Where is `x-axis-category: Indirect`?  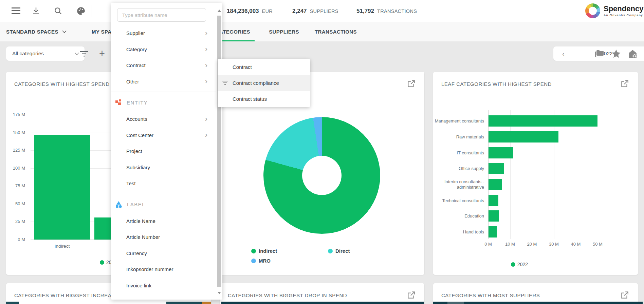
x-axis-category: Indirect is located at coordinates (62, 246).